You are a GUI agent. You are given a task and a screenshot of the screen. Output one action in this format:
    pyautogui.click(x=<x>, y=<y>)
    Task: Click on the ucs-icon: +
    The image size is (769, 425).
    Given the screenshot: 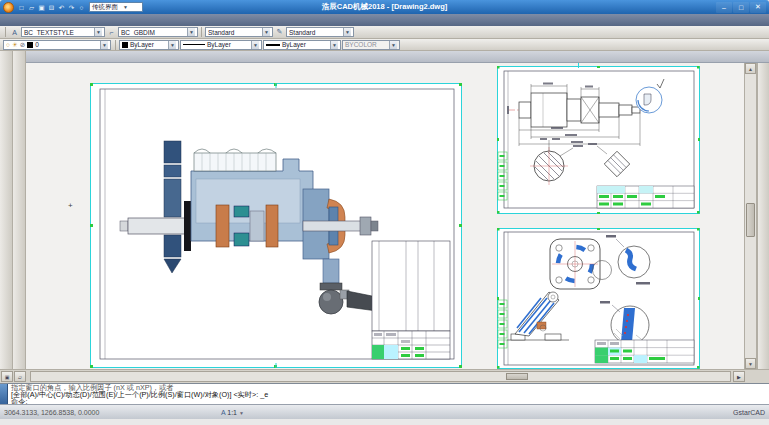 What is the action you would take?
    pyautogui.click(x=70, y=206)
    